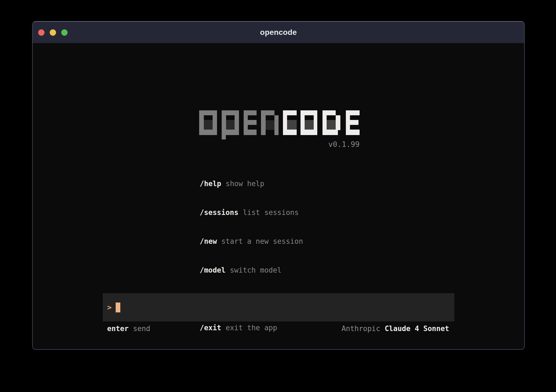 The width and height of the screenshot is (556, 392). Describe the element at coordinates (142, 329) in the screenshot. I see `keybind-action: send` at that location.